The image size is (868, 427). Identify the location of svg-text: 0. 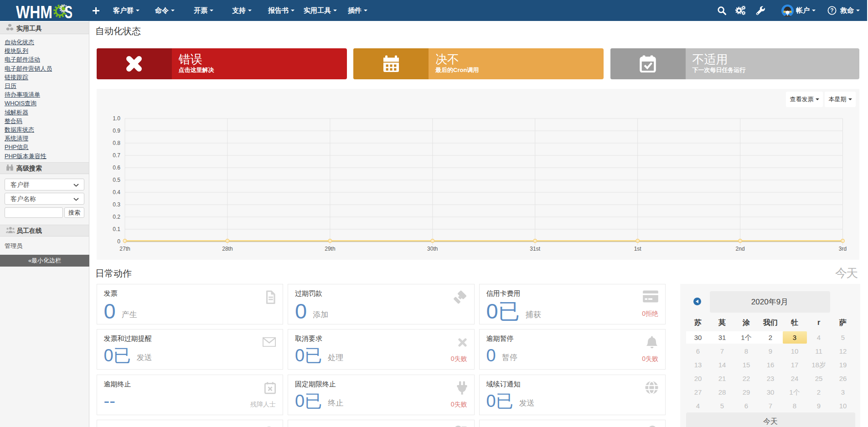
(119, 242).